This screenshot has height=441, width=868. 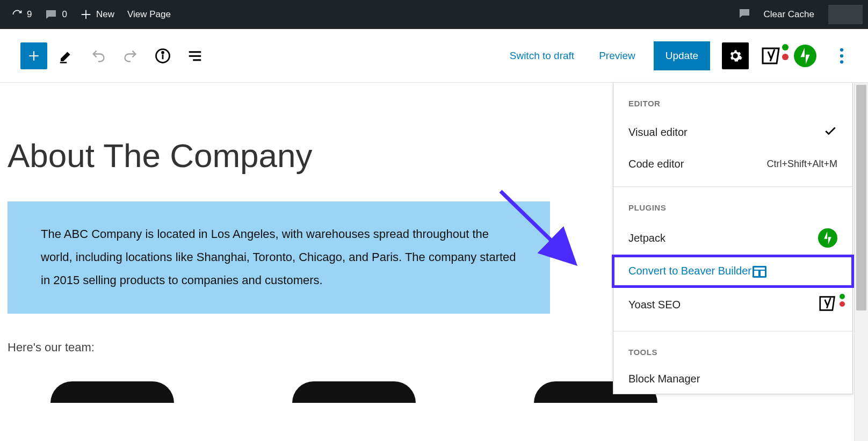 I want to click on yoast-status-dots, so click(x=785, y=52).